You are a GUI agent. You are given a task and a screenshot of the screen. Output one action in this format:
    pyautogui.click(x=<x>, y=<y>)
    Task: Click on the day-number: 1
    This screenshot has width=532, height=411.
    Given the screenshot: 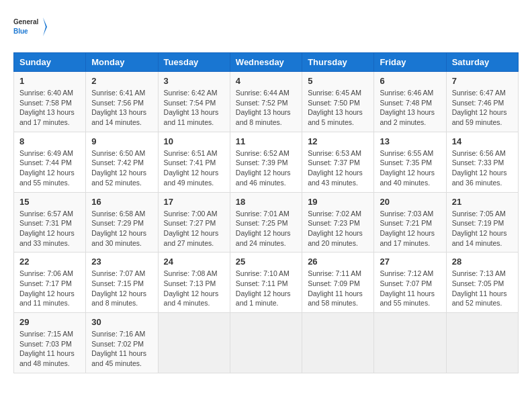 What is the action you would take?
    pyautogui.click(x=50, y=81)
    